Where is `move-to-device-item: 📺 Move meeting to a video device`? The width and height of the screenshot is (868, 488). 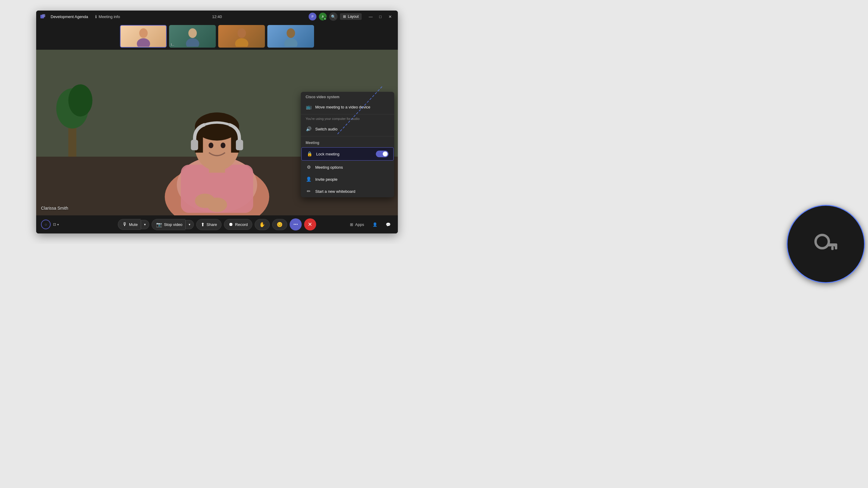 move-to-device-item: 📺 Move meeting to a video device is located at coordinates (348, 107).